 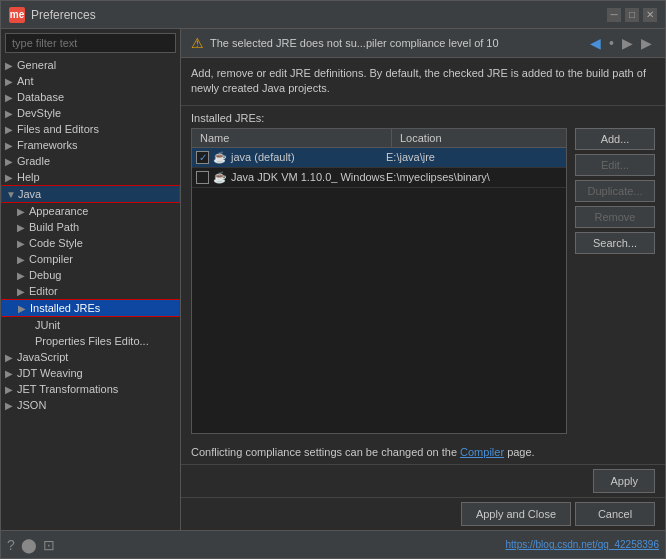 I want to click on remove-button: Remove, so click(x=615, y=217).